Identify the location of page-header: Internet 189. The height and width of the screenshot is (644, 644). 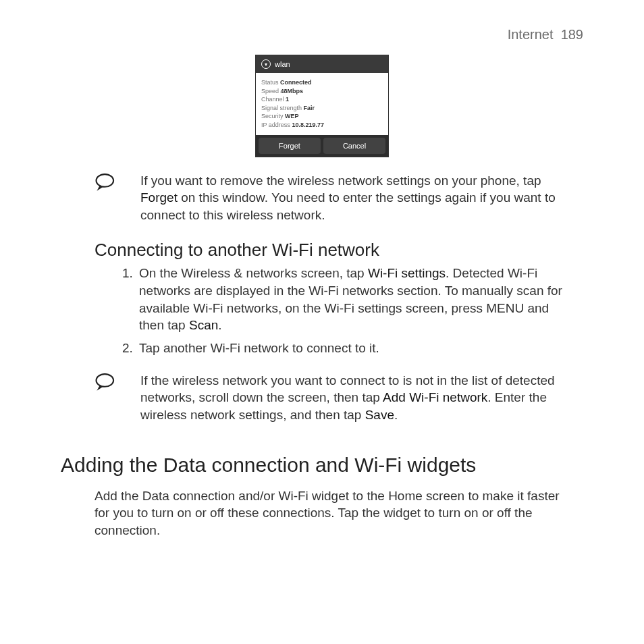
(322, 35).